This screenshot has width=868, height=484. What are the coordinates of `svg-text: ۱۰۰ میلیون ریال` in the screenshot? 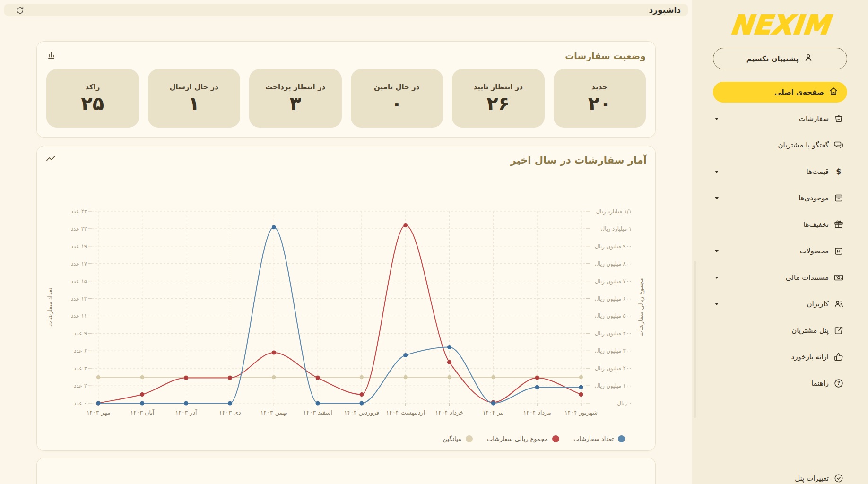 It's located at (613, 386).